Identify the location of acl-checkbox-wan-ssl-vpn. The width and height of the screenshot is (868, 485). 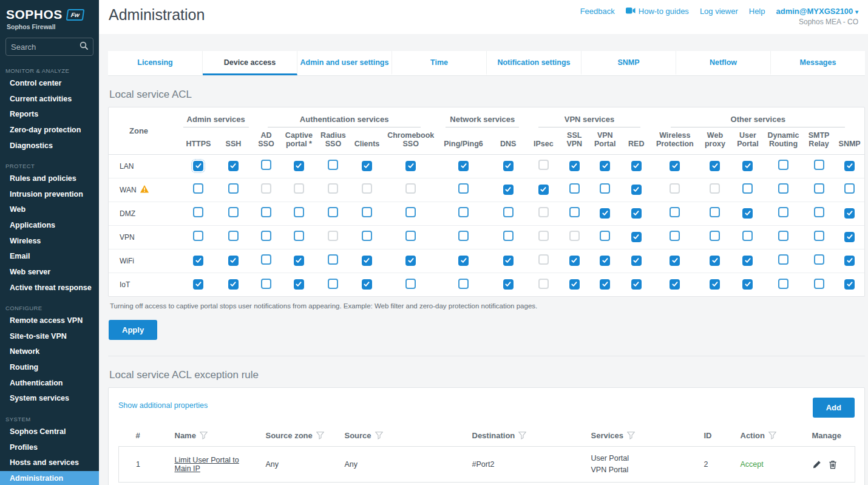
(574, 188).